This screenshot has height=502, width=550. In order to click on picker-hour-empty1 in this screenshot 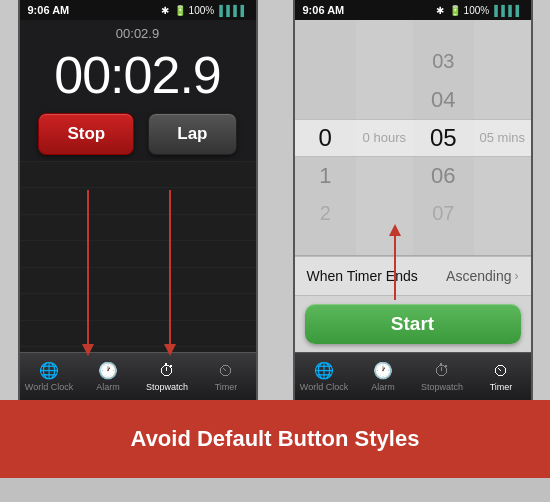, I will do `click(326, 62)`.